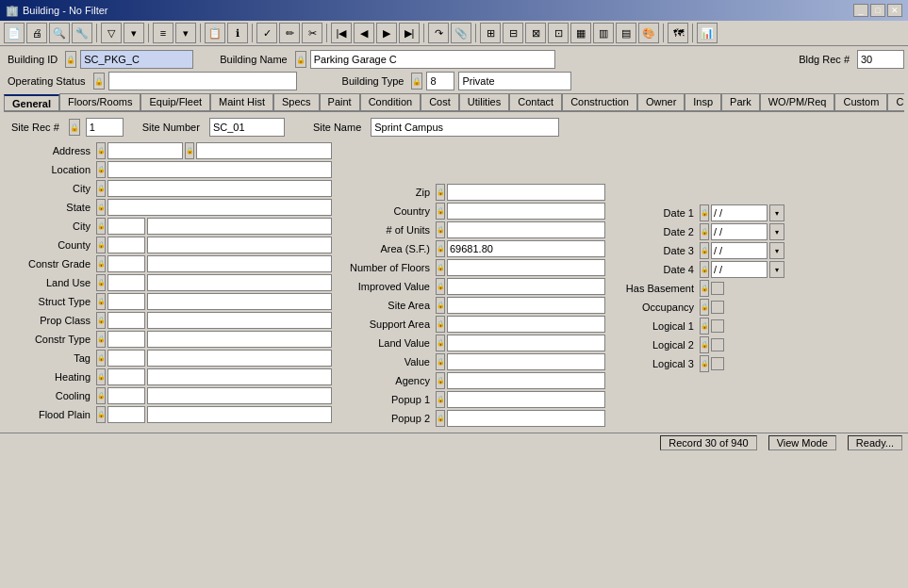 The width and height of the screenshot is (908, 588). Describe the element at coordinates (895, 10) in the screenshot. I see `close-button: ✕` at that location.